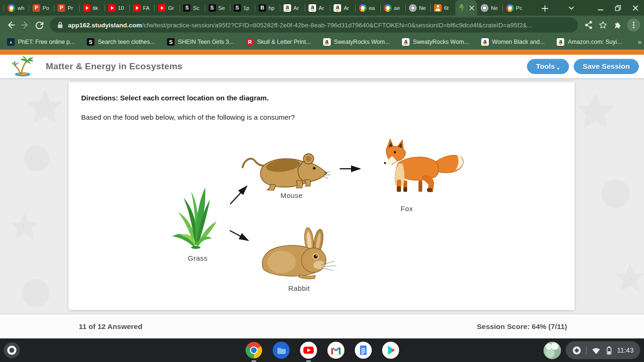 Image resolution: width=644 pixels, height=362 pixels. What do you see at coordinates (254, 350) in the screenshot?
I see `chrome-shelf-icon` at bounding box center [254, 350].